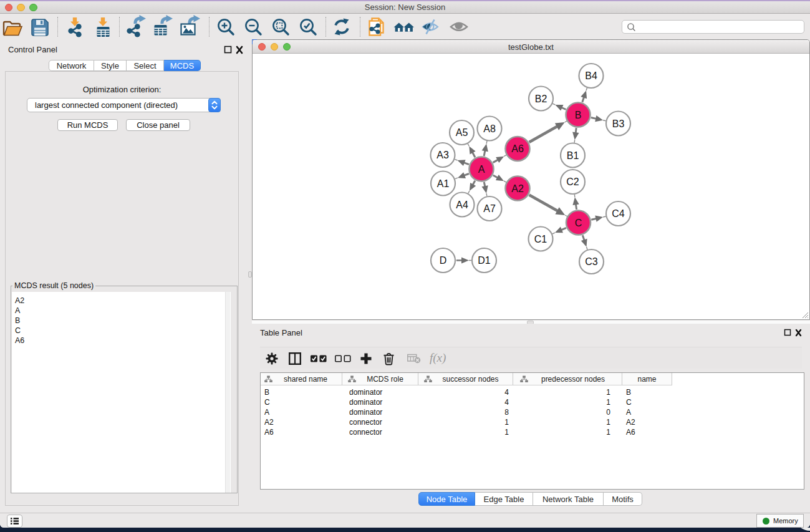  I want to click on svg-text: B3, so click(619, 123).